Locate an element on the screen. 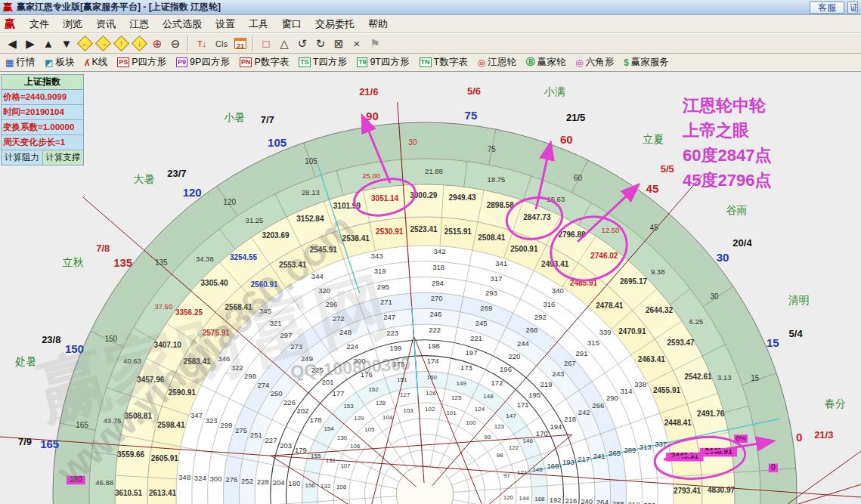  nine-t-square-button: T99T四方形 is located at coordinates (383, 62).